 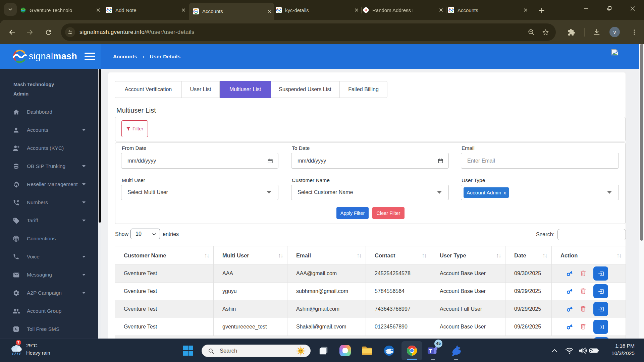 What do you see at coordinates (49, 202) in the screenshot?
I see `sidebar-item-numbers: Numbers` at bounding box center [49, 202].